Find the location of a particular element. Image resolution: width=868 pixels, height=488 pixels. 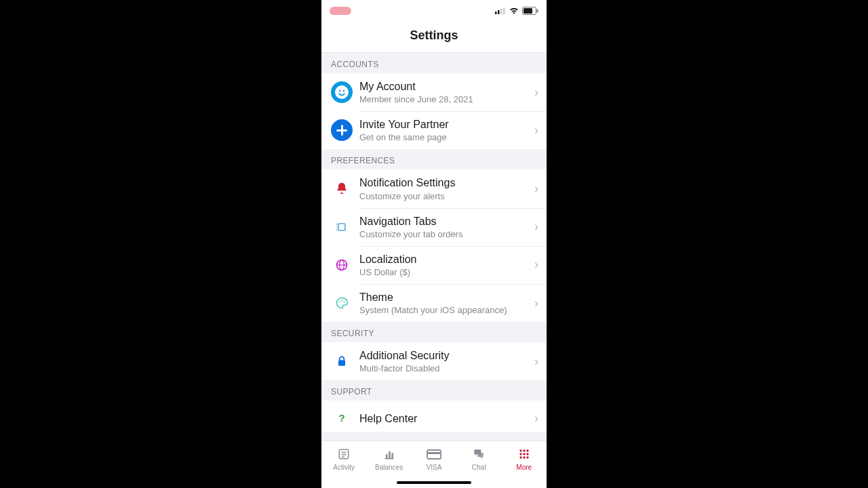

time-pill is located at coordinates (340, 11).